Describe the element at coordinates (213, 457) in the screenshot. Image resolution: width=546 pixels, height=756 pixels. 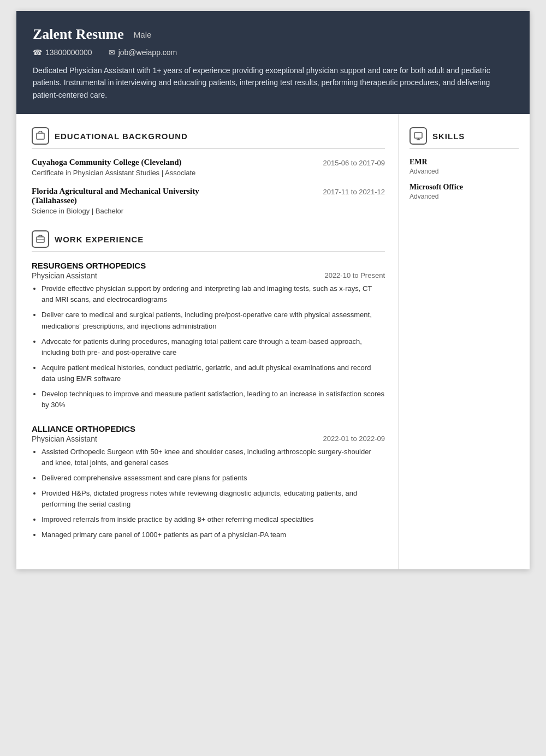
I see `bullet-2-1: Assisted Orthopedic Surgeon with 50+ kne…` at that location.